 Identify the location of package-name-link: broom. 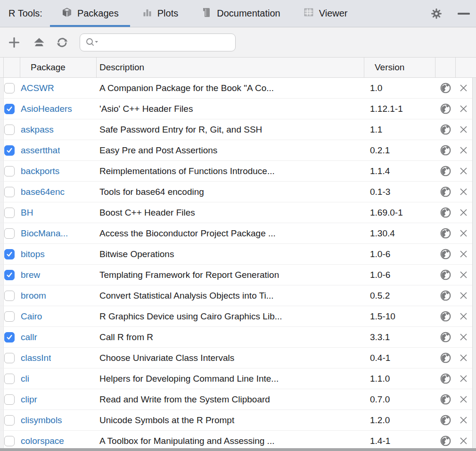
(33, 296).